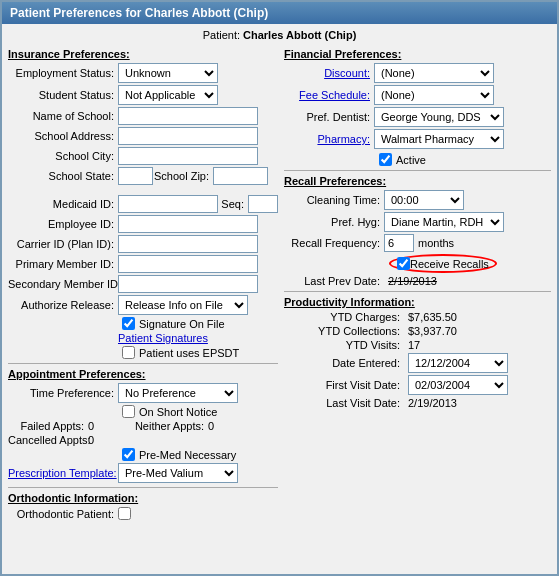 The height and width of the screenshot is (576, 559). Describe the element at coordinates (329, 117) in the screenshot. I see `pref-dentist-label: Pref. Dentist:` at that location.